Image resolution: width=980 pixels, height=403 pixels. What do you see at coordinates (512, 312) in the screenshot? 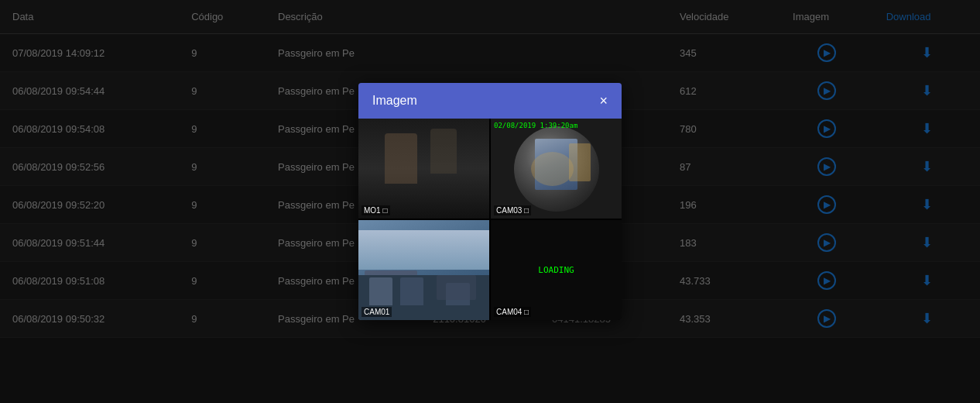
I see `cam4-label: CAM04 □` at bounding box center [512, 312].